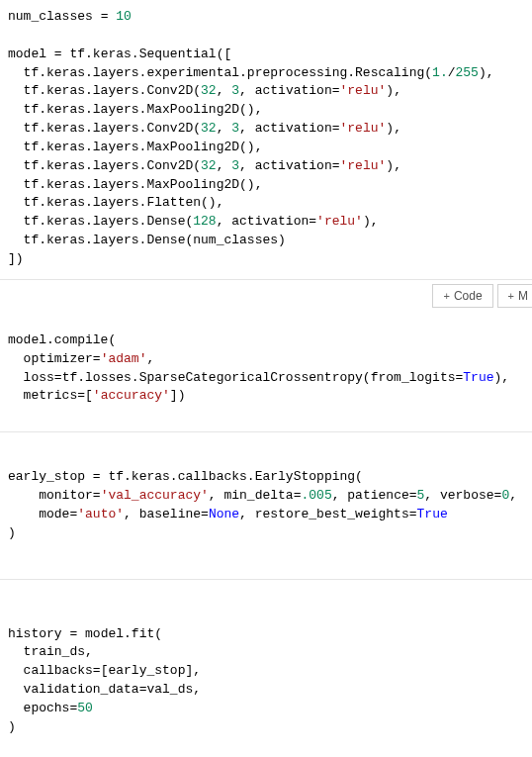  What do you see at coordinates (469, 296) in the screenshot?
I see `add-code-label: Code` at bounding box center [469, 296].